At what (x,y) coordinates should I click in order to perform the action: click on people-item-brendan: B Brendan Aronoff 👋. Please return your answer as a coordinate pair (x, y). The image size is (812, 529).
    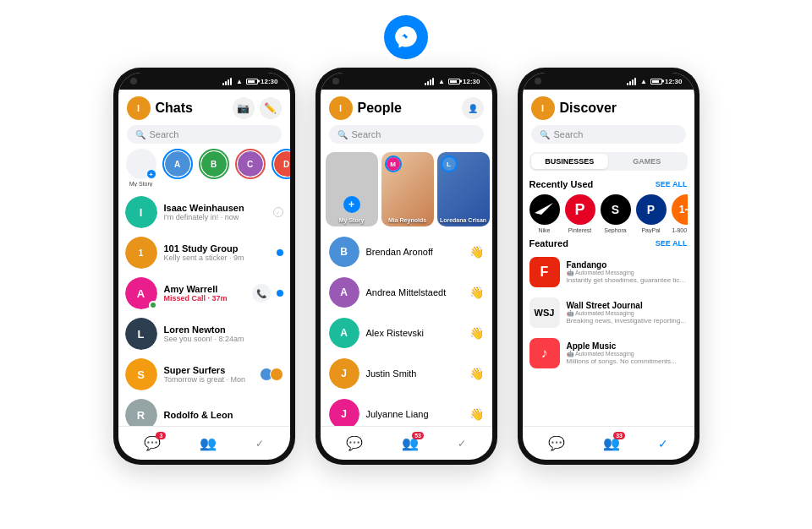
    Looking at the image, I should click on (406, 252).